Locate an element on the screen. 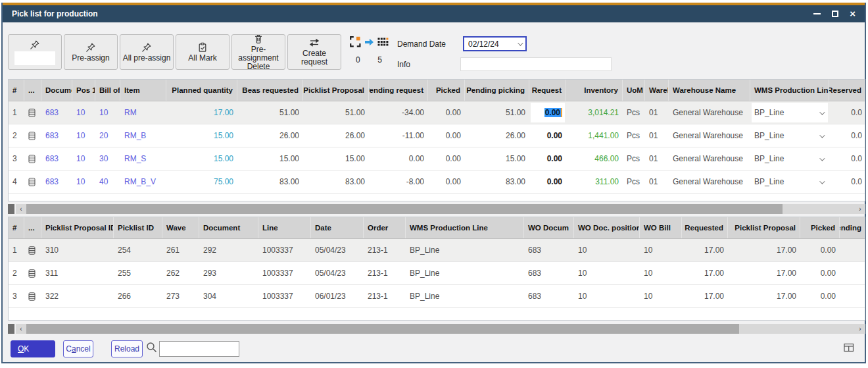 This screenshot has width=868, height=368. column-header: Bill of I is located at coordinates (108, 90).